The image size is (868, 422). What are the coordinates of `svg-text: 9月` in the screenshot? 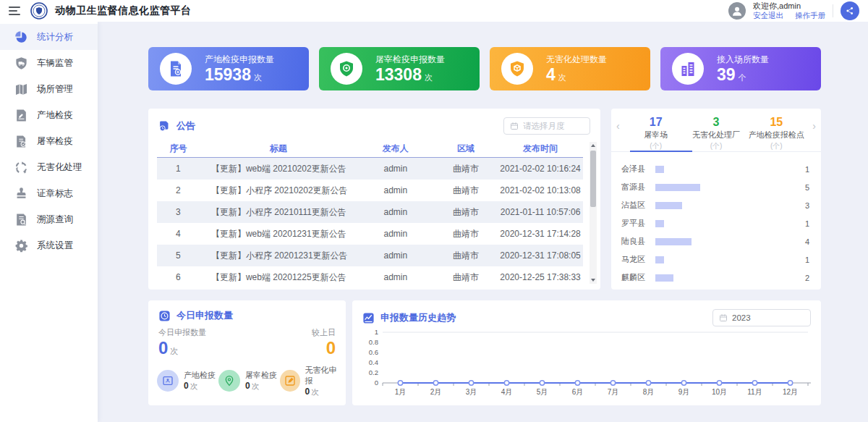 It's located at (684, 392).